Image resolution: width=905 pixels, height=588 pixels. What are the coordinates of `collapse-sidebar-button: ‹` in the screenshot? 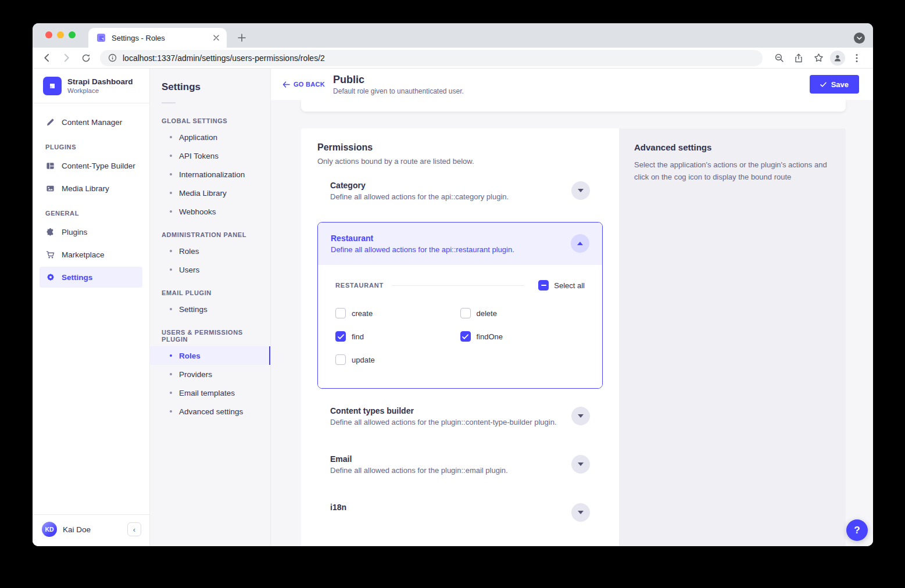 It's located at (134, 529).